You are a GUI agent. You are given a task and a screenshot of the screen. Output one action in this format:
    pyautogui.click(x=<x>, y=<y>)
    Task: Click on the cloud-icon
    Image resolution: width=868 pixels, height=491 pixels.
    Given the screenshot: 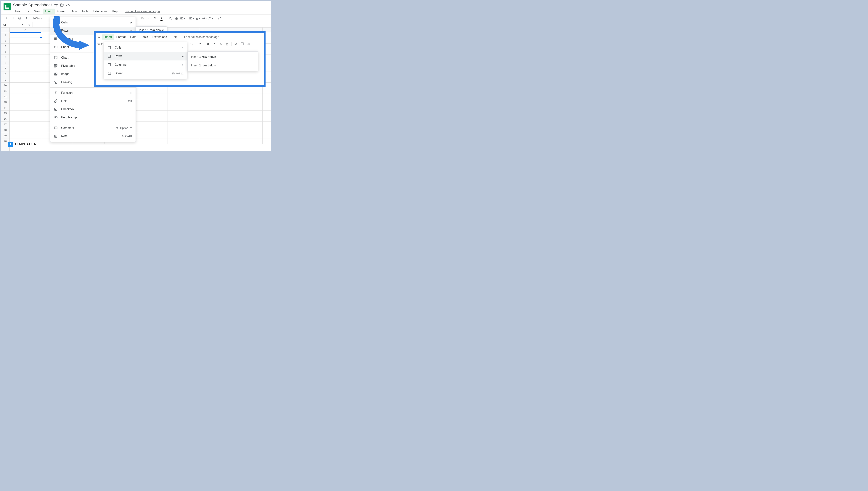 What is the action you would take?
    pyautogui.click(x=68, y=5)
    